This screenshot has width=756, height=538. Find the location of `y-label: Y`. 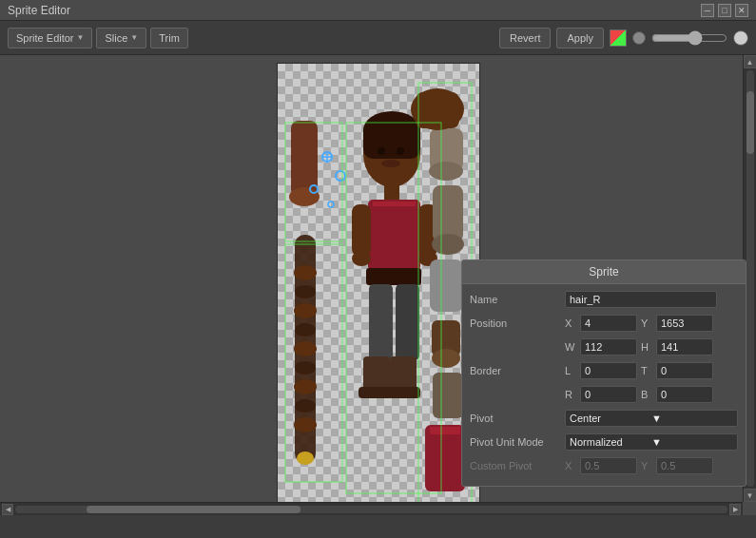

y-label: Y is located at coordinates (647, 323).